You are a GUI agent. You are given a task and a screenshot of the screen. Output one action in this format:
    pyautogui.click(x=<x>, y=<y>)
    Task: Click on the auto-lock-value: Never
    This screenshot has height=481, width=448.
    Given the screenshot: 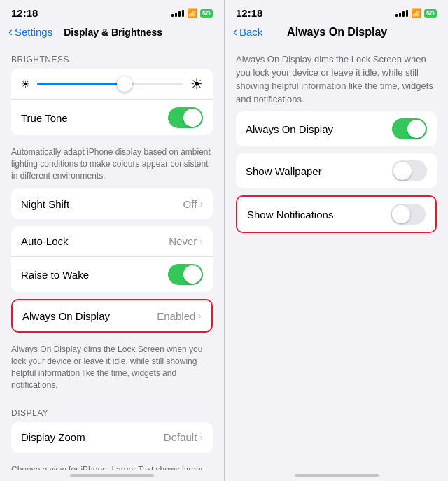 What is the action you would take?
    pyautogui.click(x=183, y=241)
    